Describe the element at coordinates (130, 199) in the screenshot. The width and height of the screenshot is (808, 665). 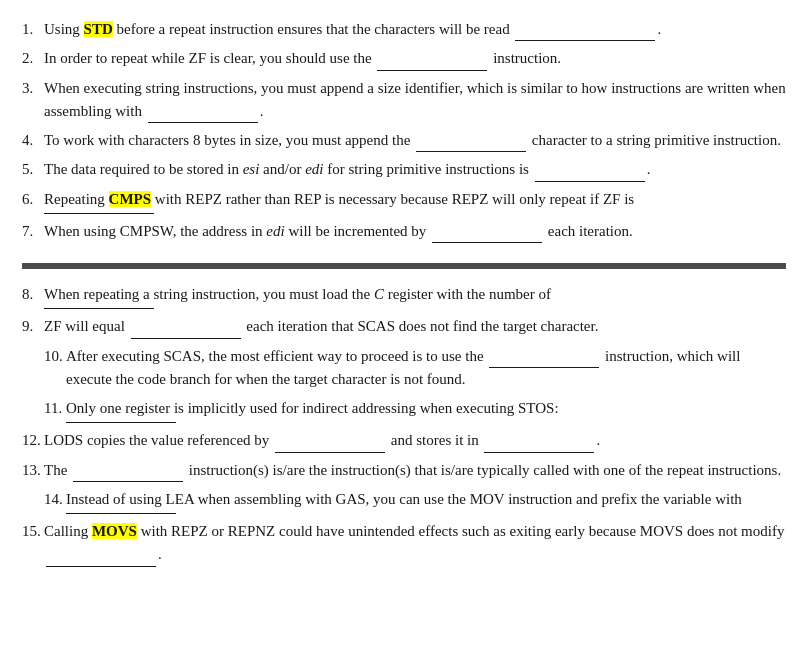
I see `highlight-cmps: CMPS` at that location.